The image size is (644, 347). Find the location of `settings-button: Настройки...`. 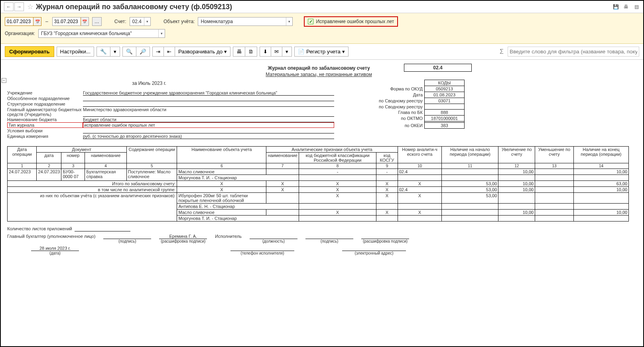

settings-button: Настройки... is located at coordinates (75, 52).